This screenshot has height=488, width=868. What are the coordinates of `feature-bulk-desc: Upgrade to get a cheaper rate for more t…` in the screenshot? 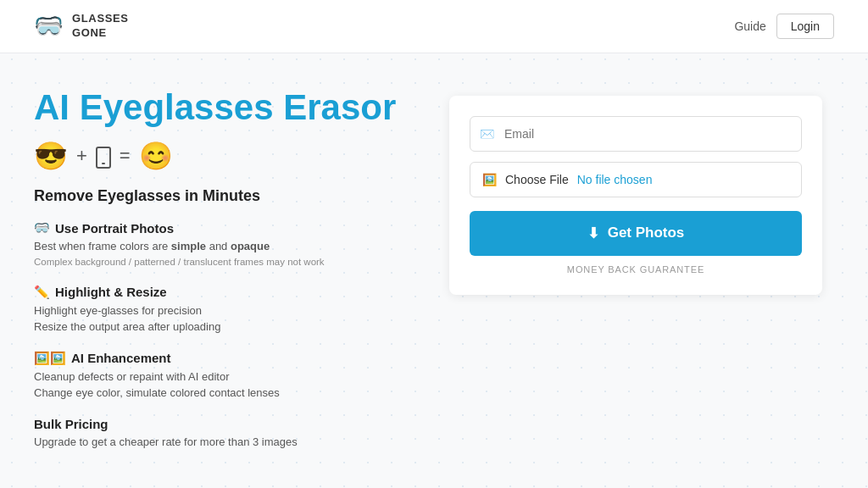 It's located at (225, 442).